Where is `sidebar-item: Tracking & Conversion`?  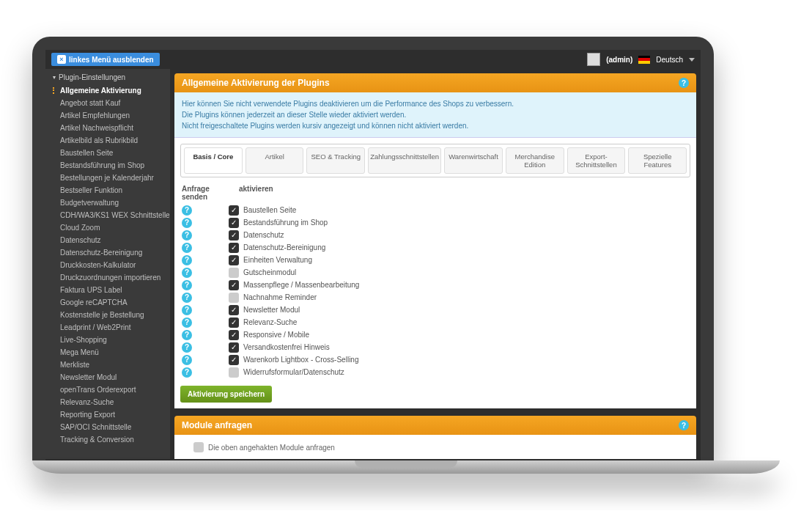
sidebar-item: Tracking & Conversion is located at coordinates (109, 440).